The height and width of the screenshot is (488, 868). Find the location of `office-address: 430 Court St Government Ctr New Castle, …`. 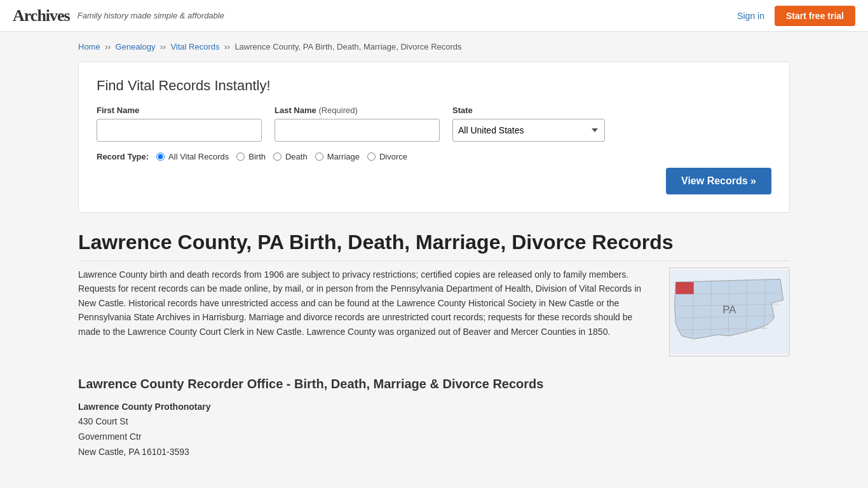

office-address: 430 Court St Government Ctr New Castle, … is located at coordinates (434, 437).